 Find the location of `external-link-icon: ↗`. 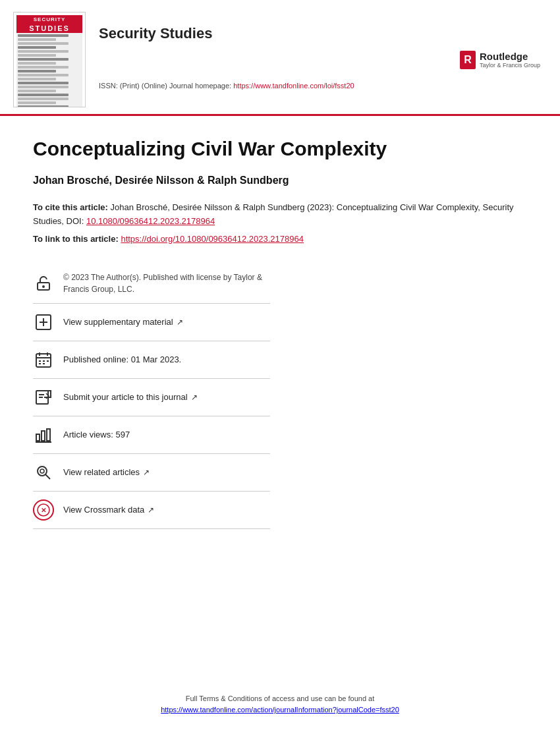

external-link-icon: ↗ is located at coordinates (180, 322).